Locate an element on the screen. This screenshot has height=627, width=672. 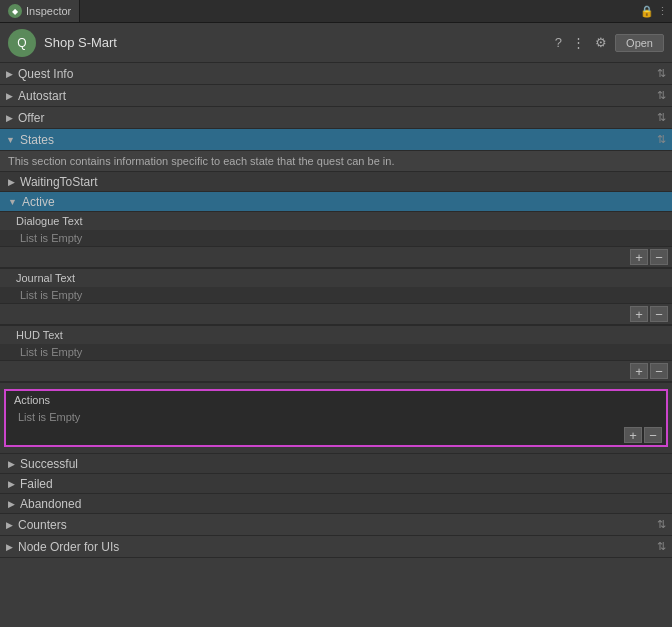
successful-label: Successful is located at coordinates (49, 464).